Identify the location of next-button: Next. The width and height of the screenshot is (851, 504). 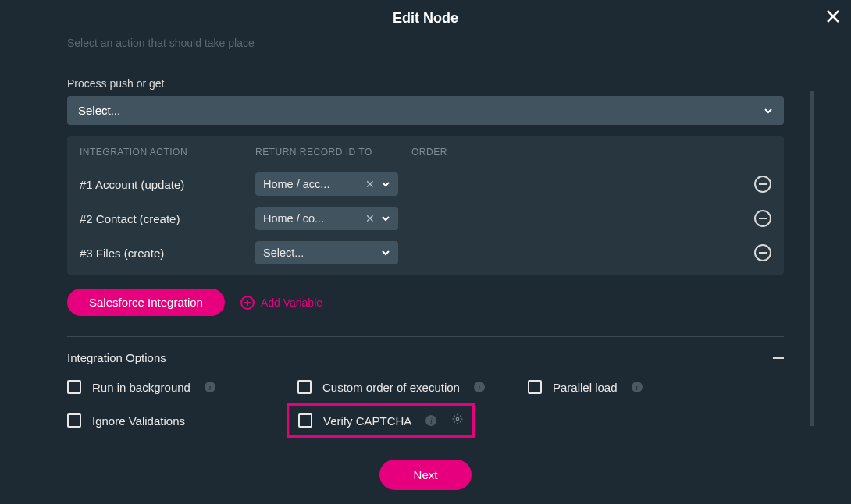
(426, 474).